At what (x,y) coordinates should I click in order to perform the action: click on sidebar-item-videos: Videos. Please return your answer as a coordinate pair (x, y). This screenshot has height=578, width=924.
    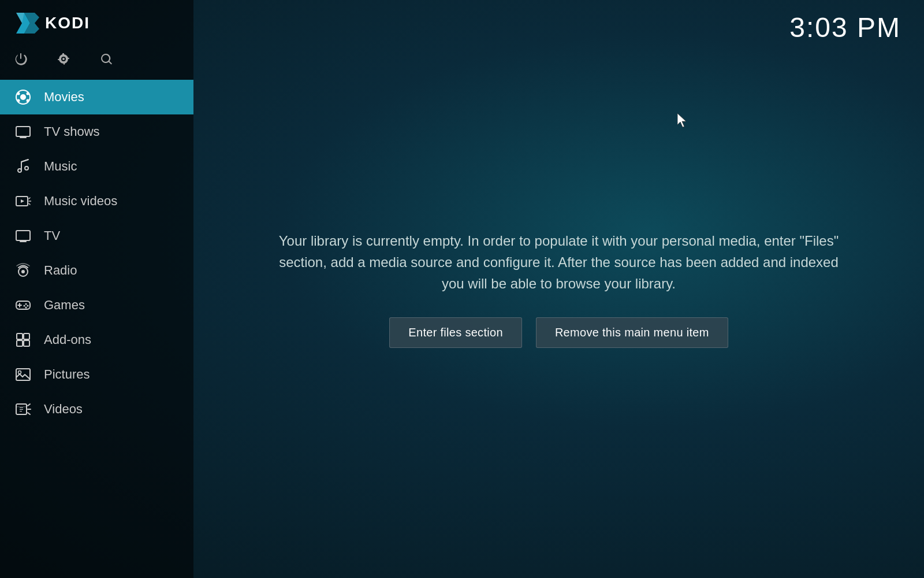
    Looking at the image, I should click on (97, 409).